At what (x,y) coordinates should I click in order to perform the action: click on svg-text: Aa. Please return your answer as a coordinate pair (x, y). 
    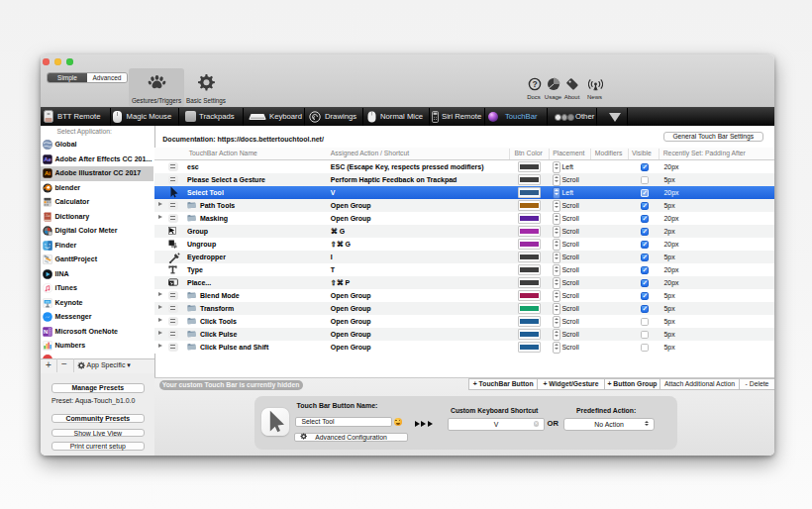
    Looking at the image, I should click on (48, 216).